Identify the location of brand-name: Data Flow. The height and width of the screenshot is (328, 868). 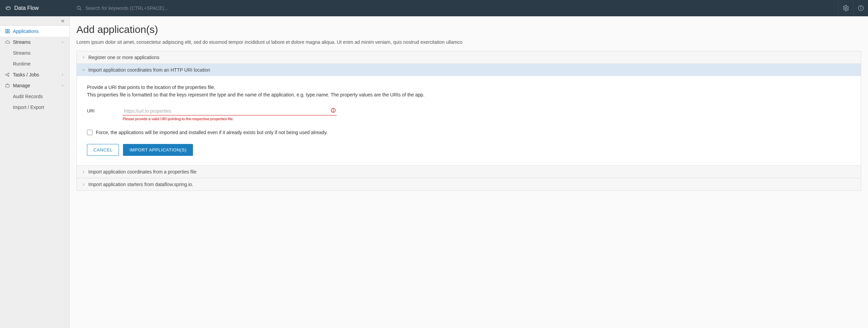
(26, 8).